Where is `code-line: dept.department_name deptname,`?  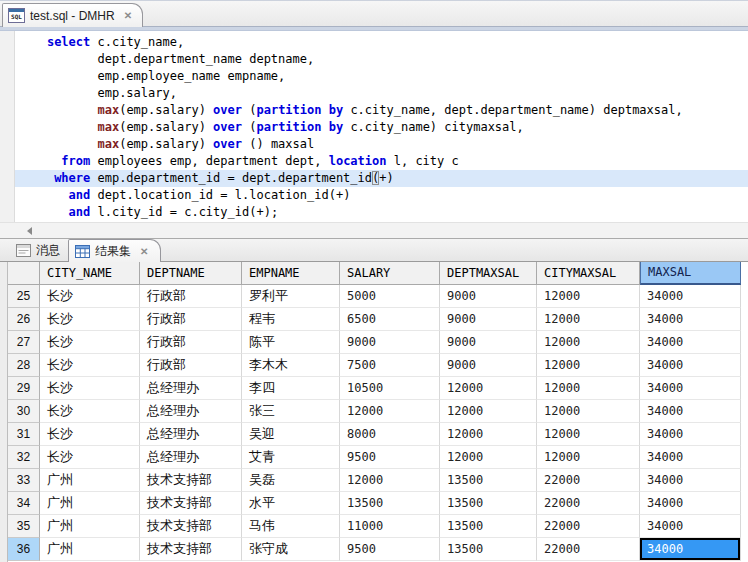
code-line: dept.department_name deptname, is located at coordinates (382, 60).